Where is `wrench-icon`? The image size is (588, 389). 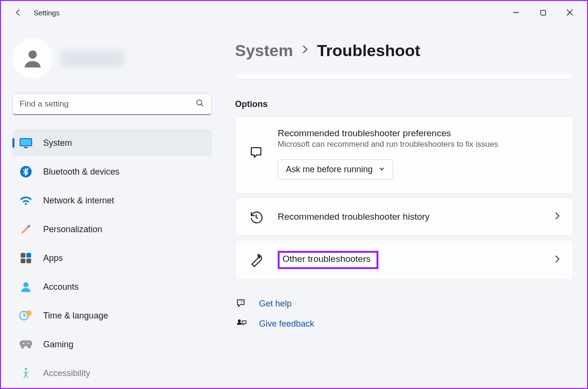 wrench-icon is located at coordinates (256, 260).